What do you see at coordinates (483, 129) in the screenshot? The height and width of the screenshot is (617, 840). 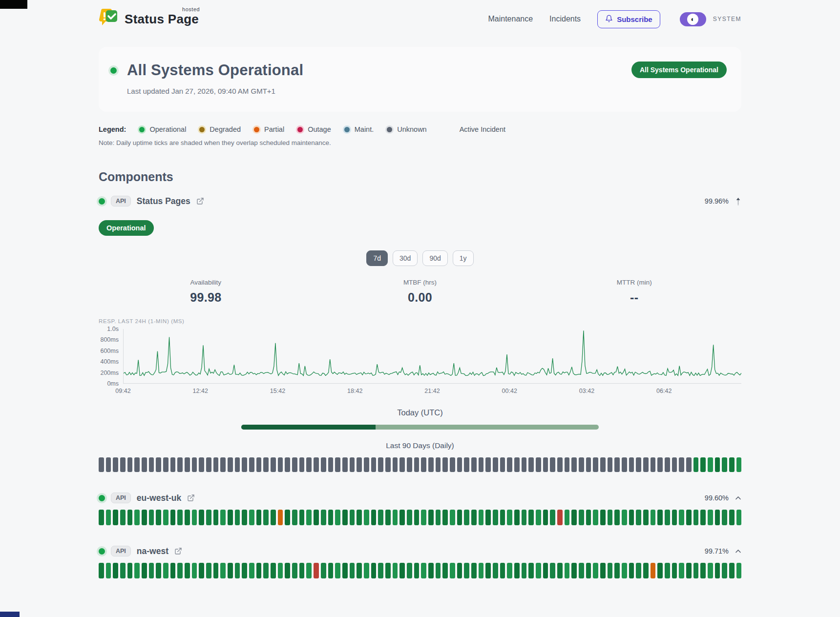 I see `legend-item-active-incident: Active Incident` at bounding box center [483, 129].